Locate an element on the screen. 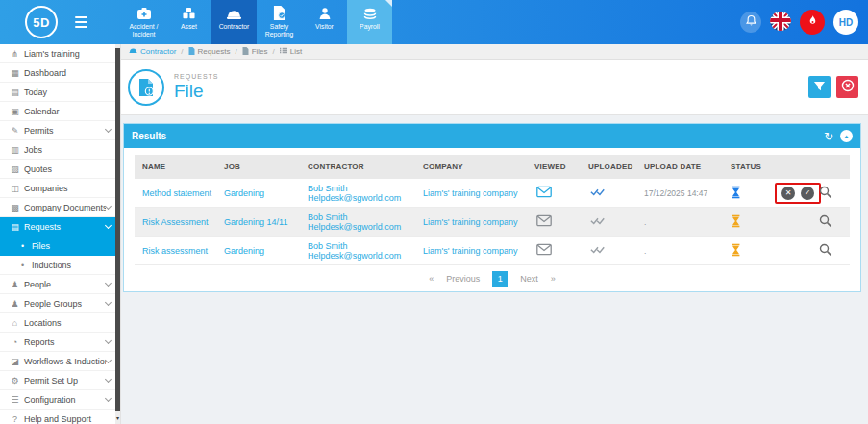 The height and width of the screenshot is (424, 868). app-logo: 5D is located at coordinates (41, 22).